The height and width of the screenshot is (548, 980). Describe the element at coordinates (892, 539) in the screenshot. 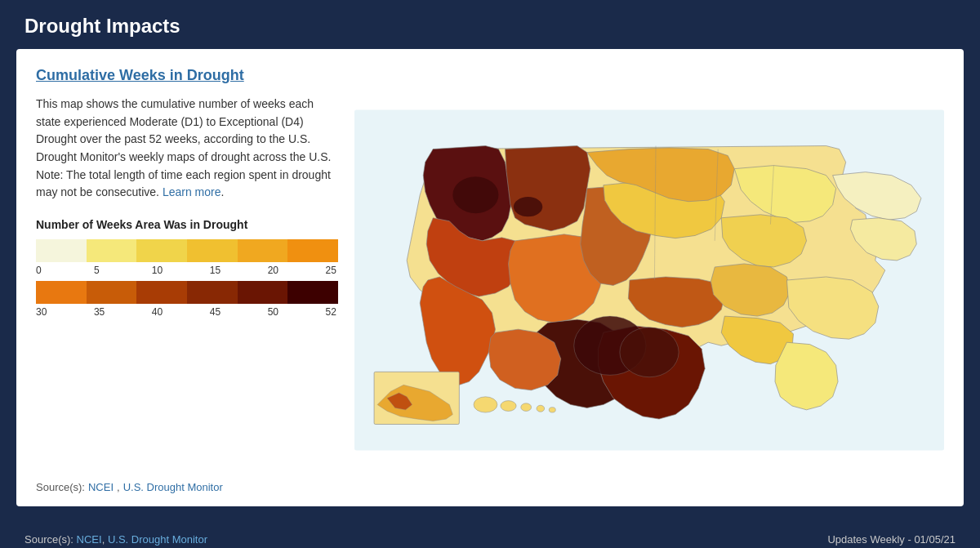

I see `update-label: Updates Weekly - 01/05/21` at that location.